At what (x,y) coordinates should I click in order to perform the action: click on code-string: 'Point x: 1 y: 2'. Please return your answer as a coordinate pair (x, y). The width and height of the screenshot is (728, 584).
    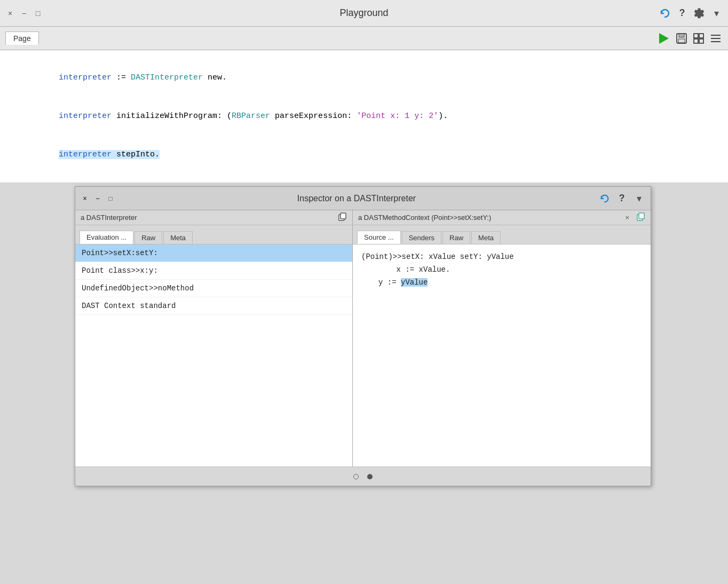
    Looking at the image, I should click on (397, 116).